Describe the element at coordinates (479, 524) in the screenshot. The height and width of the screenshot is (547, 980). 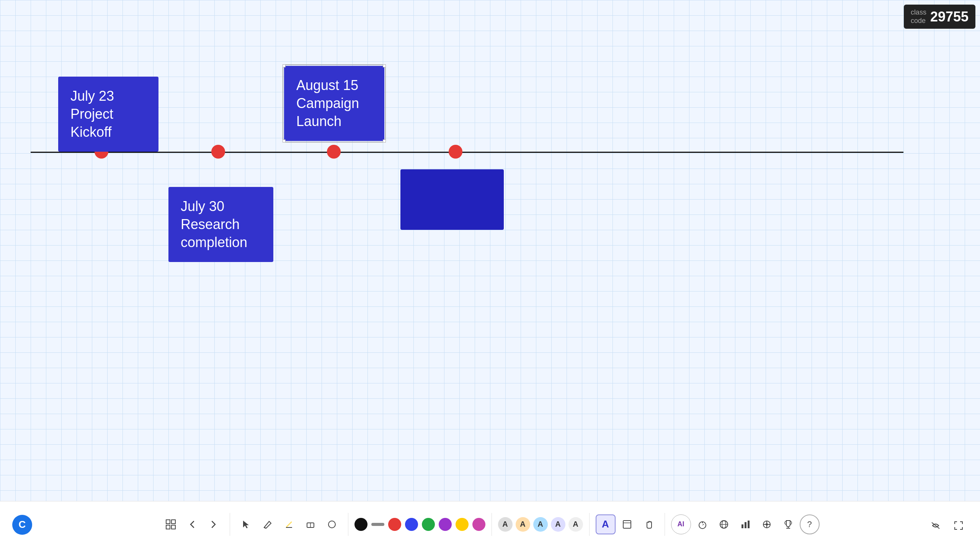
I see `color-magenta` at that location.